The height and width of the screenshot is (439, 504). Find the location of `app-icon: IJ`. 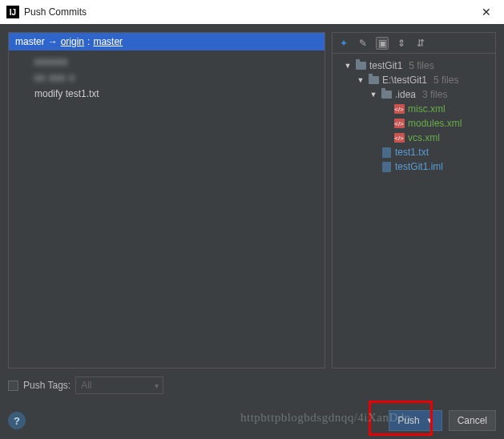

app-icon: IJ is located at coordinates (13, 12).